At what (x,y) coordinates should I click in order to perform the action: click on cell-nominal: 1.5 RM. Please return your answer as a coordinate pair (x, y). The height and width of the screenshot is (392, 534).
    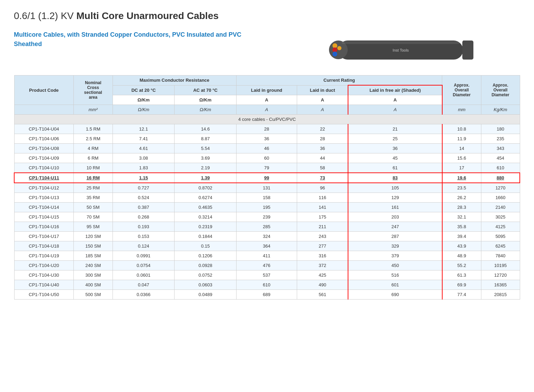
    Looking at the image, I should click on (93, 129).